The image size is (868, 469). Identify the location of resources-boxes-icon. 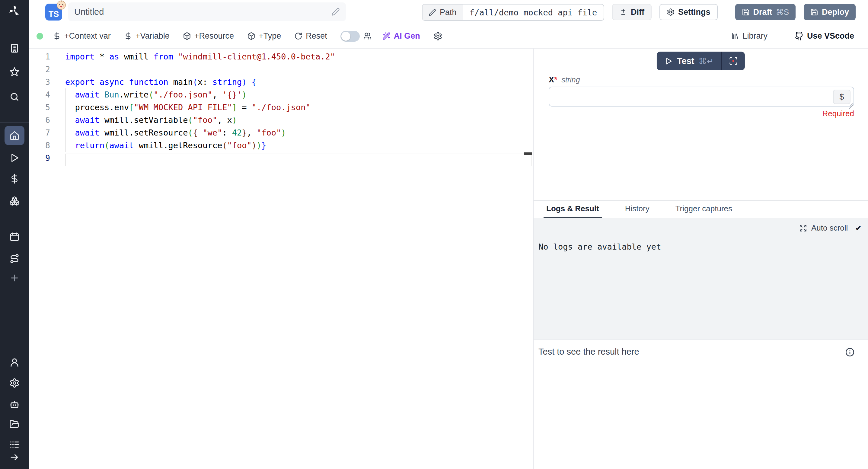
(14, 201).